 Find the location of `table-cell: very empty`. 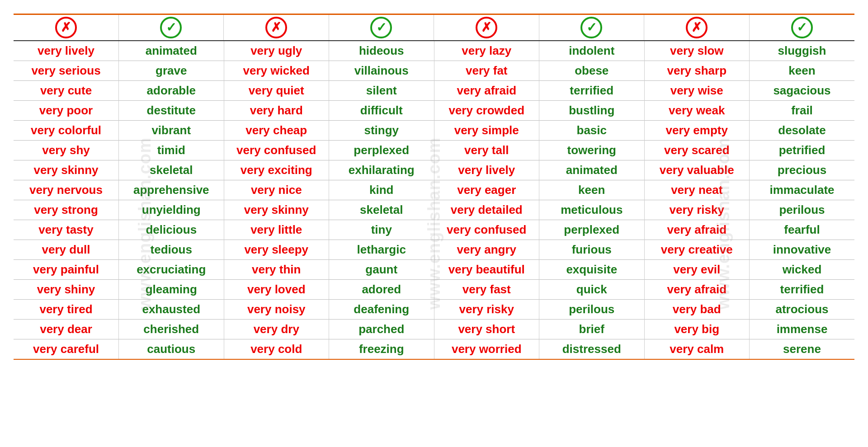

table-cell: very empty is located at coordinates (697, 131).